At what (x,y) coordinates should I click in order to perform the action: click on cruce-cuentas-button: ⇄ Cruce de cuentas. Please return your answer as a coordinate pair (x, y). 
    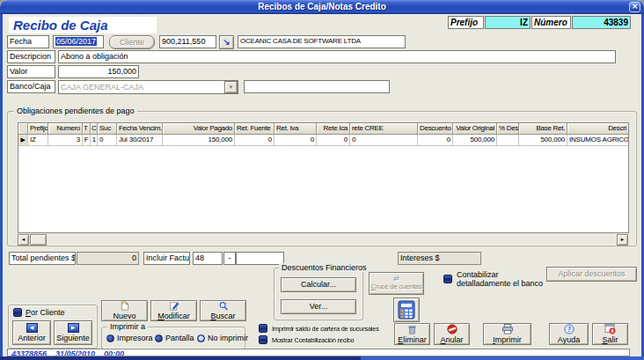
    Looking at the image, I should click on (396, 283).